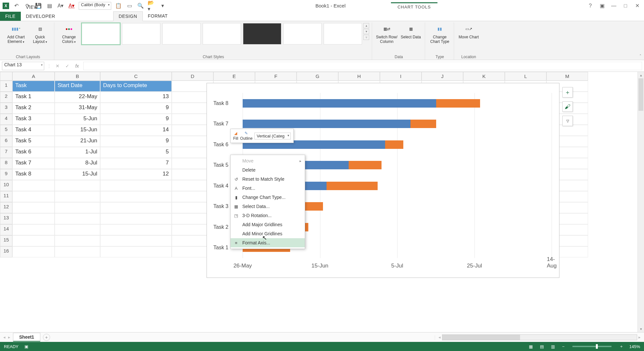  Describe the element at coordinates (58, 66) in the screenshot. I see `cancel-formula-icon: ✕` at that location.